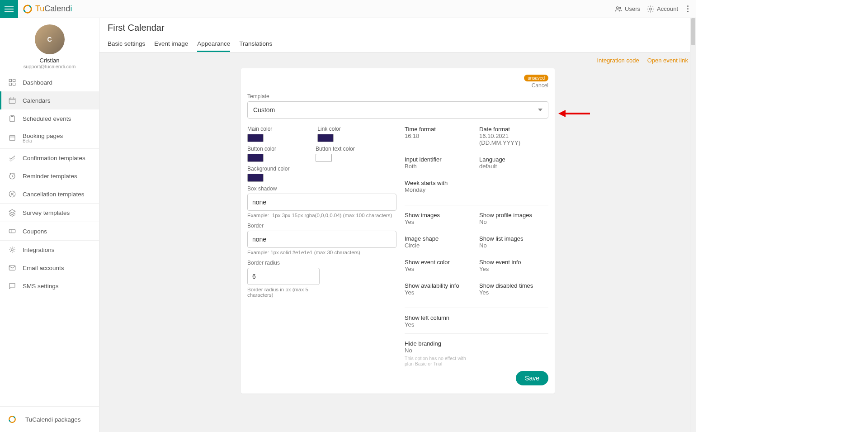 This screenshot has height=432, width=868. I want to click on hide-branding-note: This option has no effect with plan Basi…, so click(439, 361).